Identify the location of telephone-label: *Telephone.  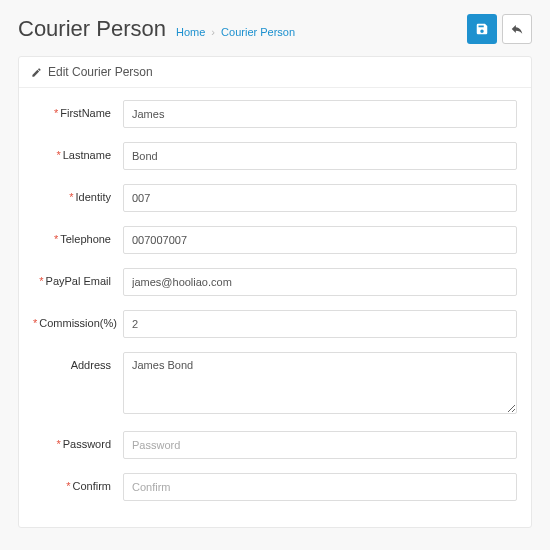
(78, 236).